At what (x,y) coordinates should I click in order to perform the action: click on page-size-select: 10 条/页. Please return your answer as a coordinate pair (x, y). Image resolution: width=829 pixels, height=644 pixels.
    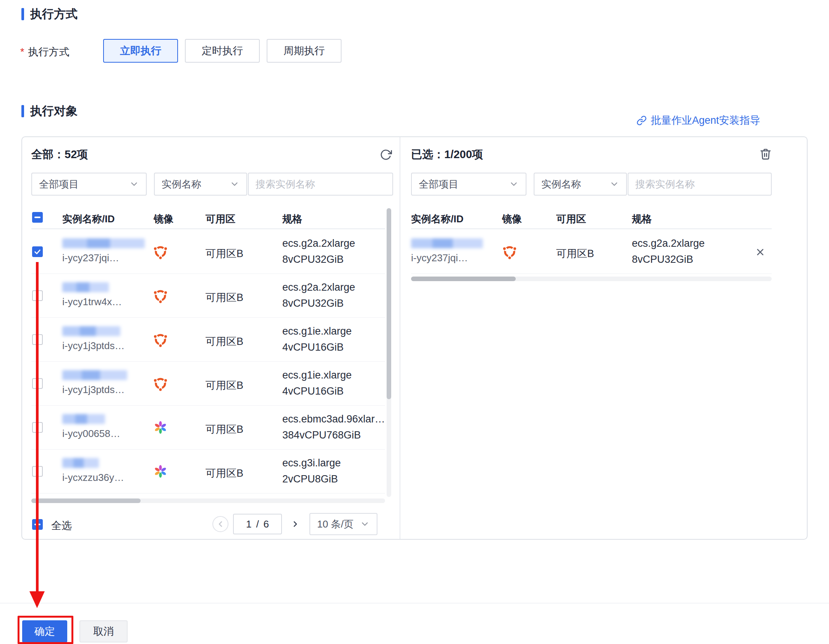
    Looking at the image, I should click on (343, 524).